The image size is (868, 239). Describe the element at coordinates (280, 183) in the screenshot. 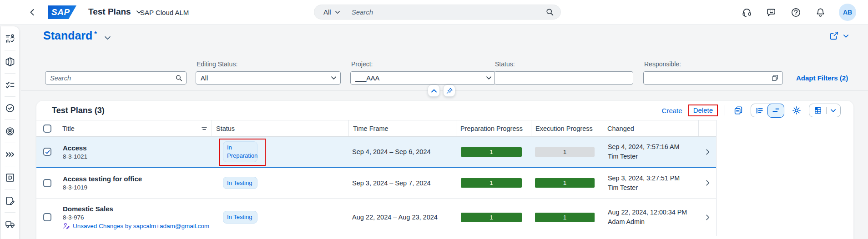

I see `status-cell: In Testing` at that location.